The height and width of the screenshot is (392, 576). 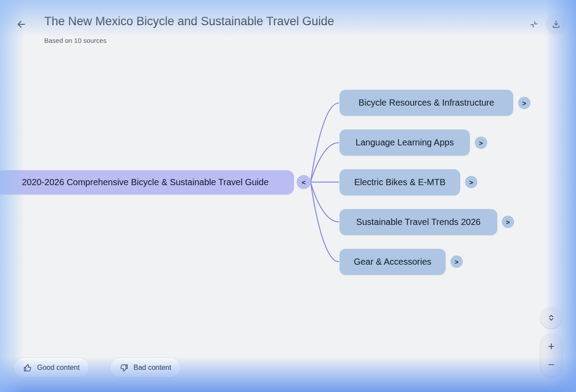 What do you see at coordinates (75, 41) in the screenshot?
I see `sources-count: Based on 10 sources` at bounding box center [75, 41].